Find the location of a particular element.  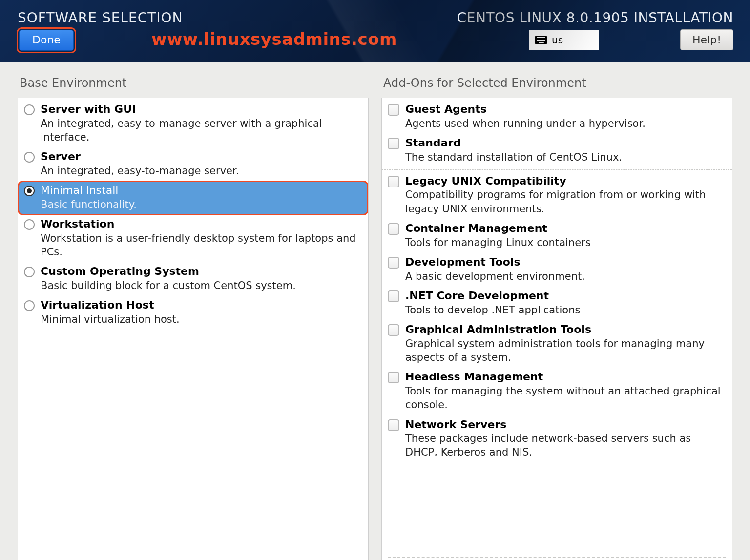

addon-option-desc: Agents used when running under a hypervi… is located at coordinates (564, 124).